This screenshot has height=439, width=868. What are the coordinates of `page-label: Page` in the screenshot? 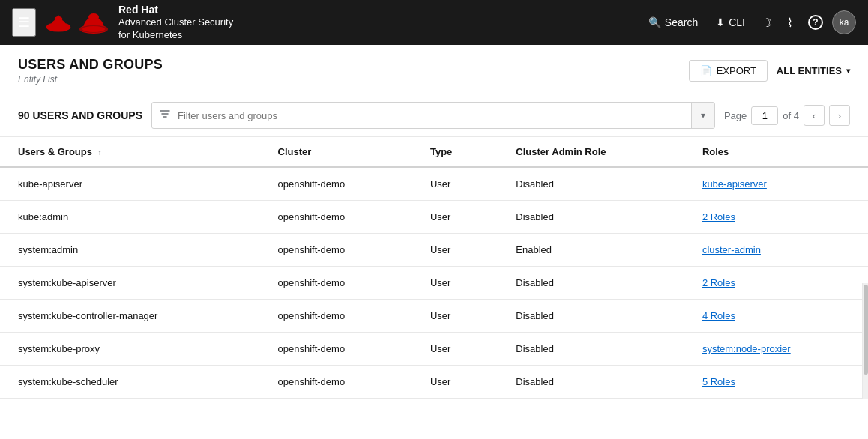 It's located at (735, 115).